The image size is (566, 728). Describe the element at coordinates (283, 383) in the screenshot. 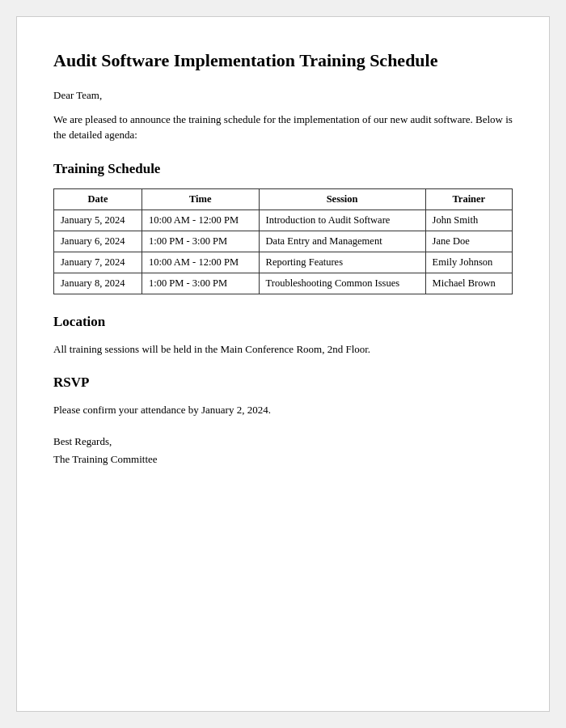

I see `rsvp-heading: RSVP` at that location.